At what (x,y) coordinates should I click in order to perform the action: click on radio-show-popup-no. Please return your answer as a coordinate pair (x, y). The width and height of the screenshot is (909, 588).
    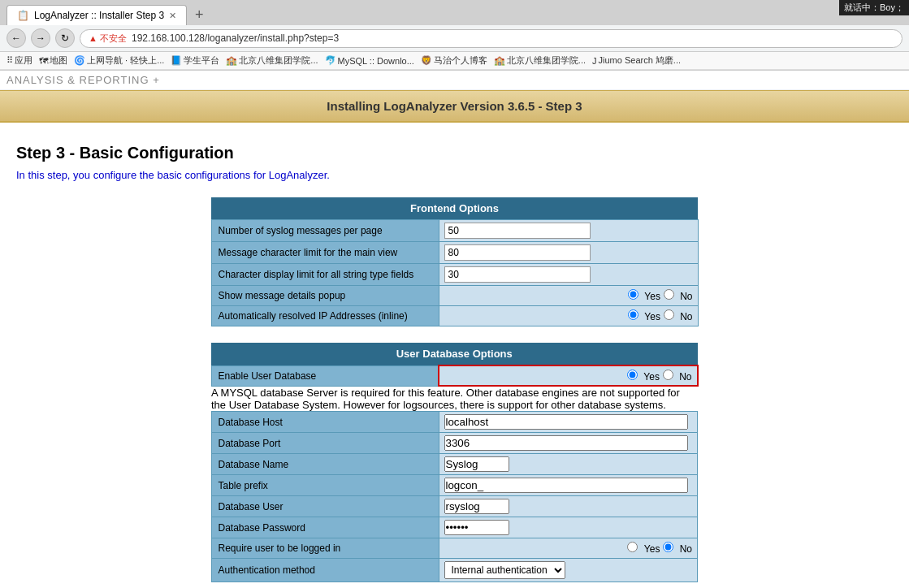
    Looking at the image, I should click on (669, 294).